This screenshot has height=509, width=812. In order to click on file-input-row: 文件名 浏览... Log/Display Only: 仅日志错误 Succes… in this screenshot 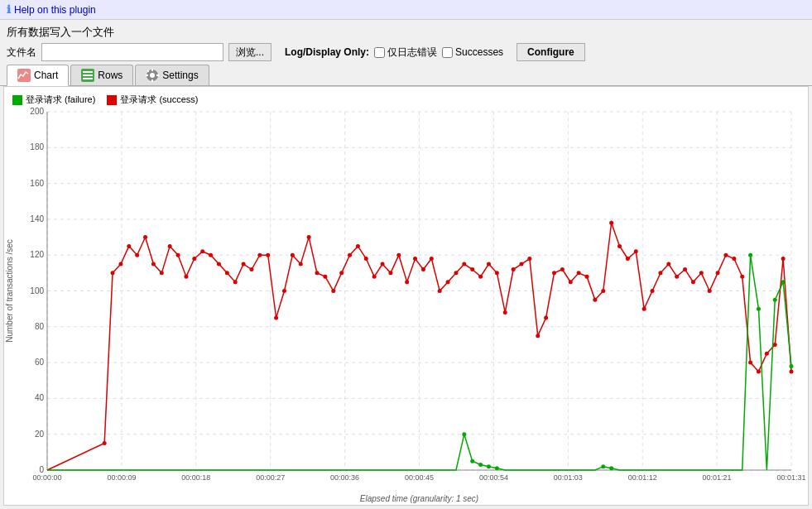, I will do `click(406, 52)`.